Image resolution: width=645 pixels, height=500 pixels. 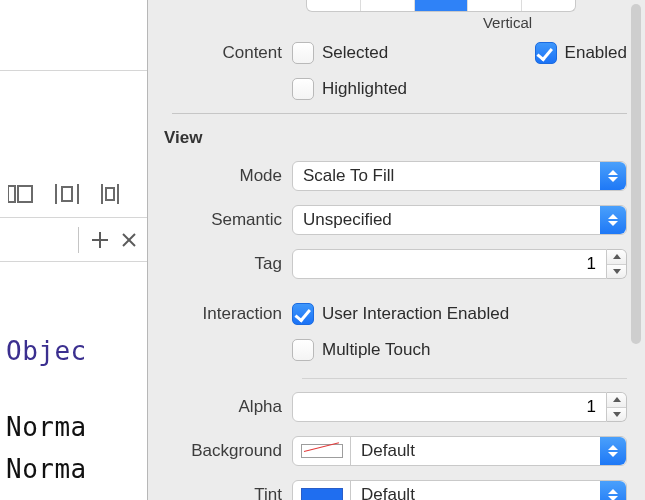 I want to click on semantic-value: Unspecified, so click(x=348, y=220).